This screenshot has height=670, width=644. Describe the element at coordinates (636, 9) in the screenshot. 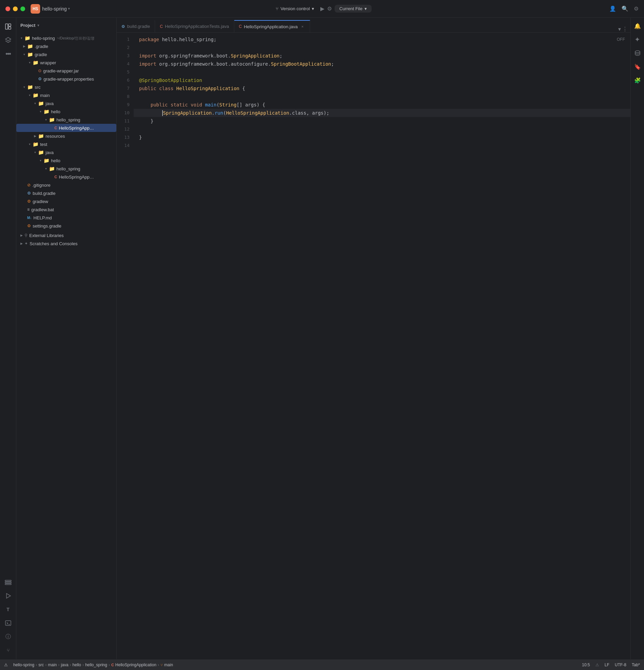

I see `settings-icon: ⚙` at that location.